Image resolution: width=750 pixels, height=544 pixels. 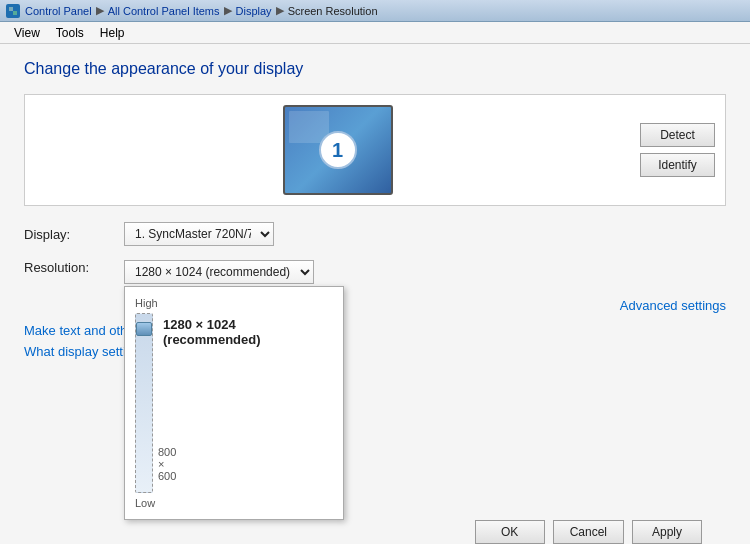 What do you see at coordinates (588, 532) in the screenshot?
I see `cancel-button: Cancel` at bounding box center [588, 532].